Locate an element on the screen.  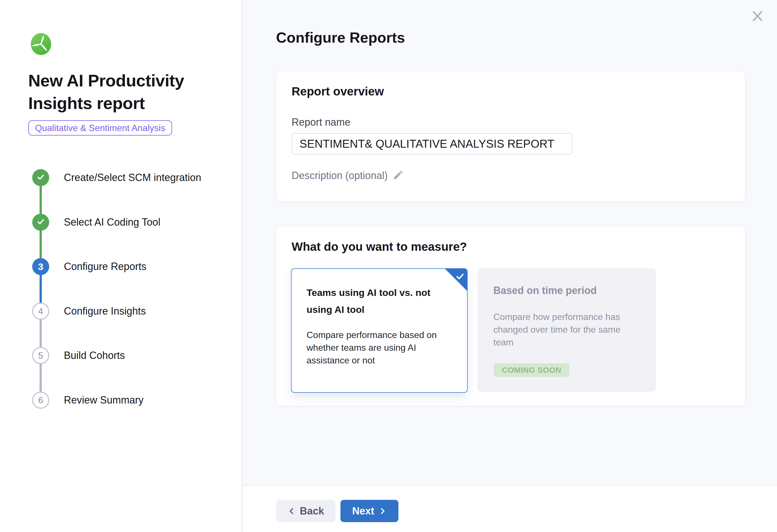
step-indicator-review-summary: 6 is located at coordinates (41, 400).